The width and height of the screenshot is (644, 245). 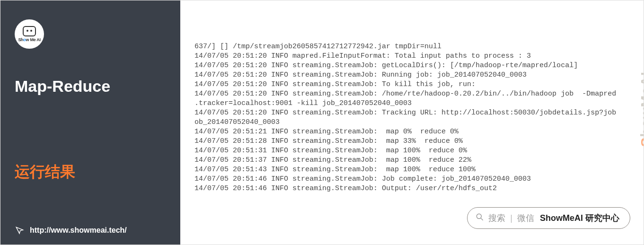 I want to click on search-icon, so click(x=480, y=219).